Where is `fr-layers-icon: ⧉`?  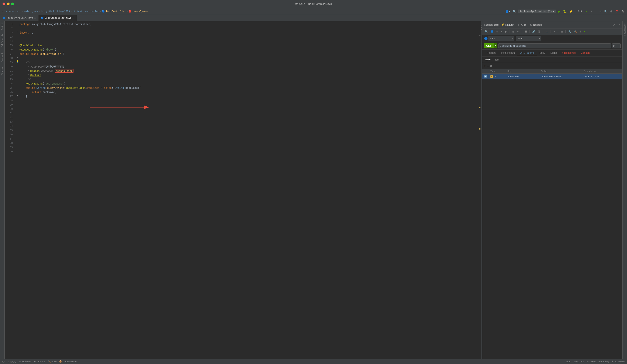
fr-layers-icon: ⧉ is located at coordinates (562, 32).